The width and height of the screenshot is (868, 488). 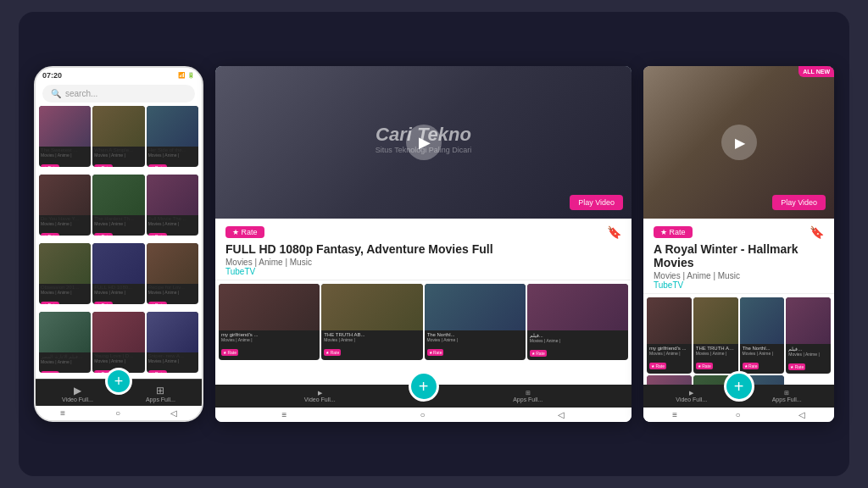 What do you see at coordinates (817, 232) in the screenshot?
I see `bookmark-icon-right: 🔖` at bounding box center [817, 232].